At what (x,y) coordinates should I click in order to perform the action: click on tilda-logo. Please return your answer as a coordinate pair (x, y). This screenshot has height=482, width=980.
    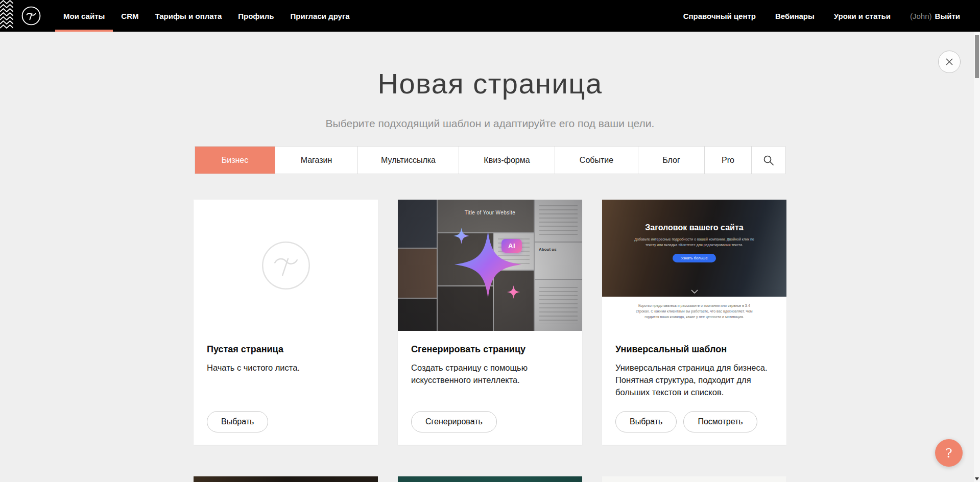
    Looking at the image, I should click on (31, 16).